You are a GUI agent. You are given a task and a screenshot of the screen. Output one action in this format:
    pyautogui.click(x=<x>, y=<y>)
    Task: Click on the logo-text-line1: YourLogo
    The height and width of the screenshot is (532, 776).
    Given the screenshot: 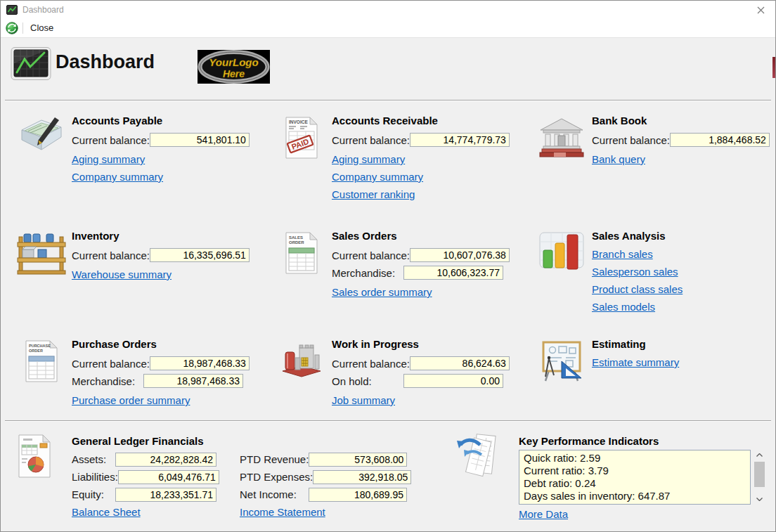 What is the action you would take?
    pyautogui.click(x=233, y=62)
    